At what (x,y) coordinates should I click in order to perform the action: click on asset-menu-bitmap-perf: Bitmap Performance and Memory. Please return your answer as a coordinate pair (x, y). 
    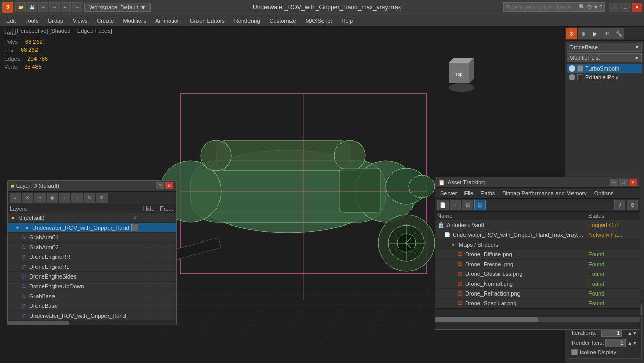
    Looking at the image, I should click on (544, 193).